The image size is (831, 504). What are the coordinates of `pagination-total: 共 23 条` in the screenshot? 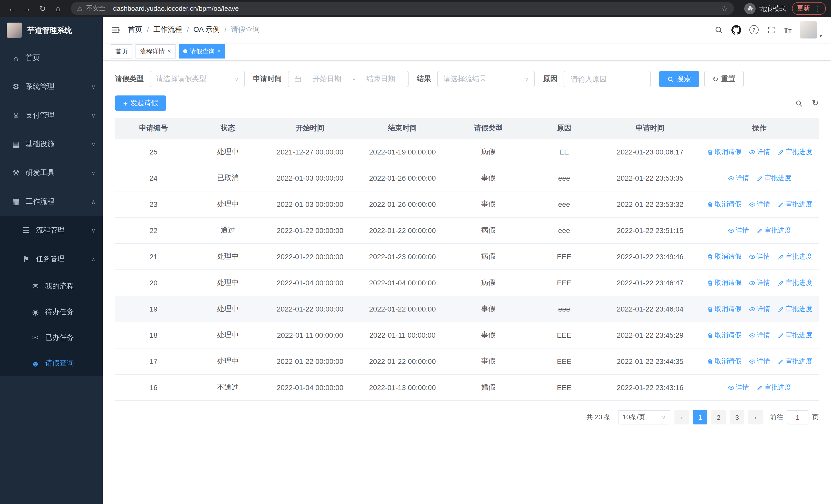 It's located at (599, 417).